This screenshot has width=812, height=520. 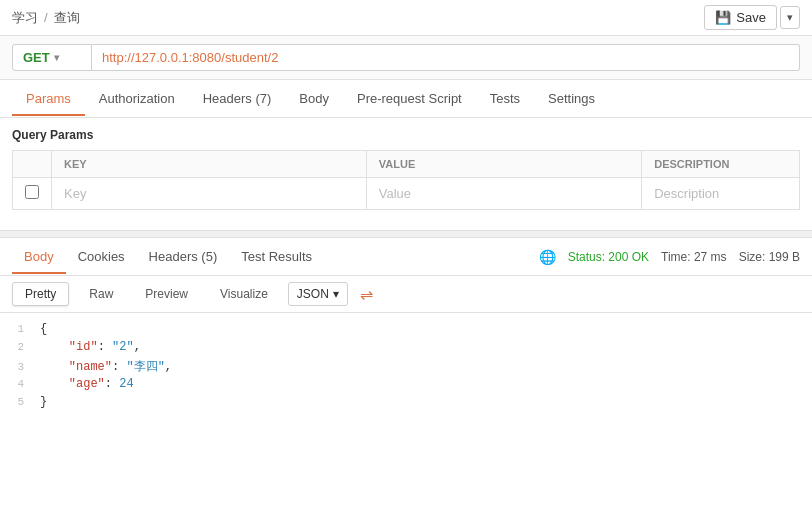 What do you see at coordinates (318, 294) in the screenshot?
I see `format-type-select: JSON ▾` at bounding box center [318, 294].